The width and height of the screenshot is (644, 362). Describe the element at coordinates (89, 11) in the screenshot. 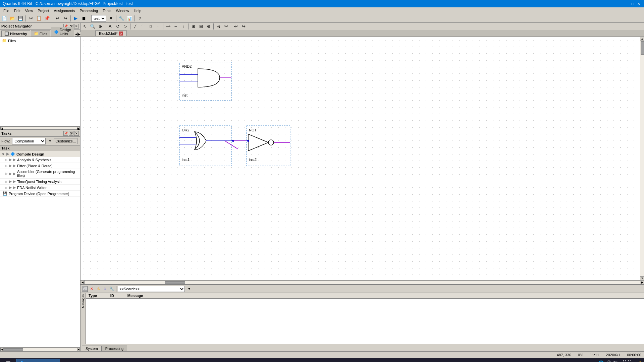

I see `menu-processing: Processing` at that location.